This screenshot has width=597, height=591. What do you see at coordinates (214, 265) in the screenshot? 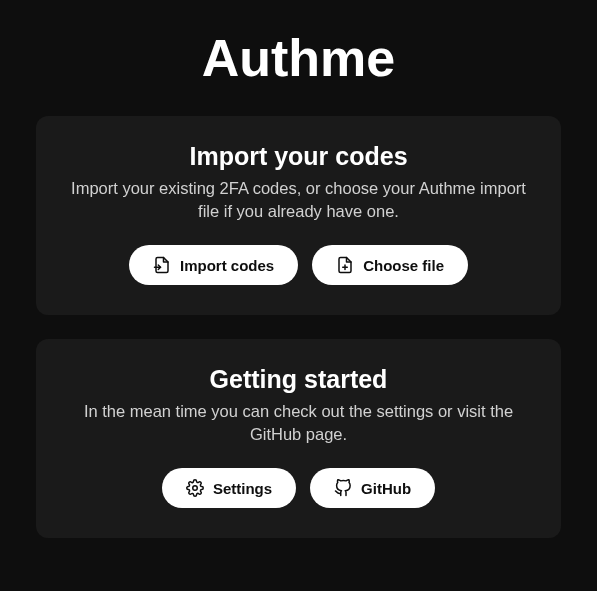
I see `import-codes-button: Import codes` at bounding box center [214, 265].